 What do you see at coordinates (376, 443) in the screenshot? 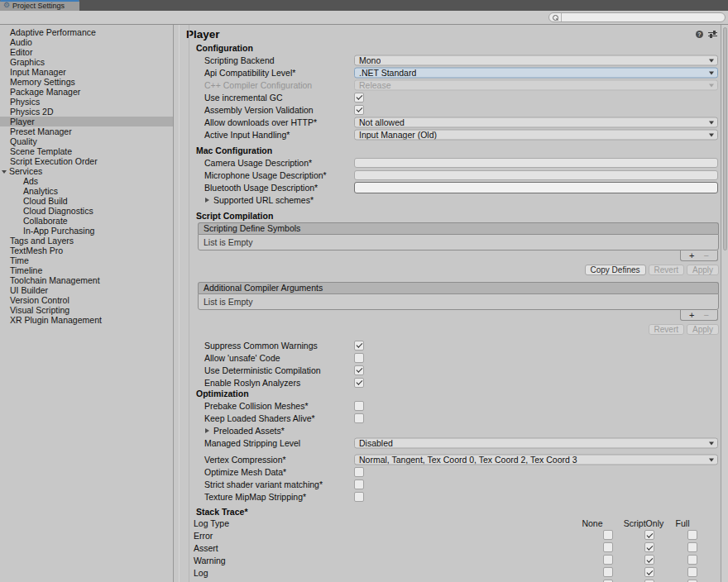
I see `dropdown-value: Disabled` at bounding box center [376, 443].